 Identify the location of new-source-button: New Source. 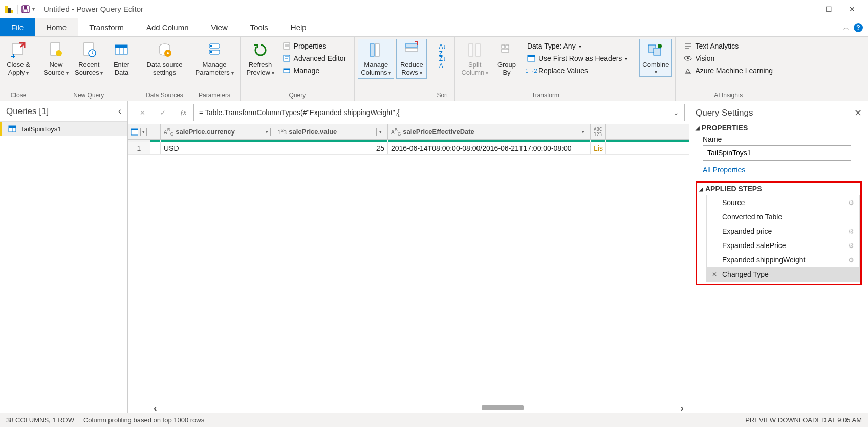
(56, 59).